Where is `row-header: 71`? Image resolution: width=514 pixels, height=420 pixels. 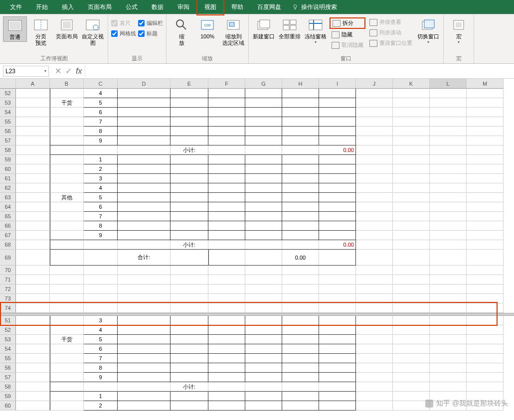
row-header: 71 is located at coordinates (8, 280).